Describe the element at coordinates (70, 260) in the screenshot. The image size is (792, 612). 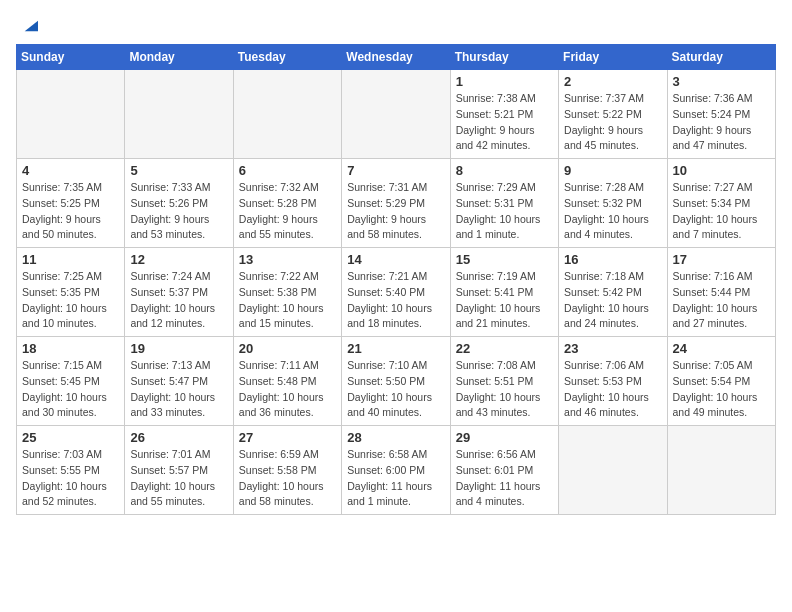
I see `day-number: 11` at that location.